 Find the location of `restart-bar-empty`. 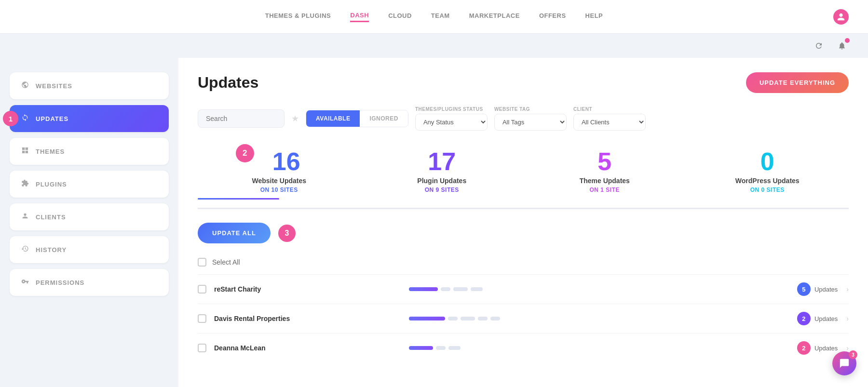

restart-bar-empty is located at coordinates (446, 289).